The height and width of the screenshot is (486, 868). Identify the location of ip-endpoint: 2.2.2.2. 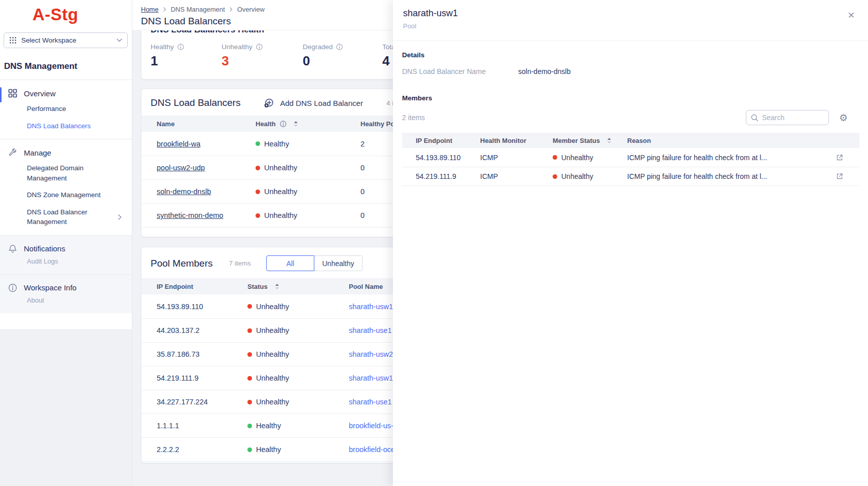
(195, 450).